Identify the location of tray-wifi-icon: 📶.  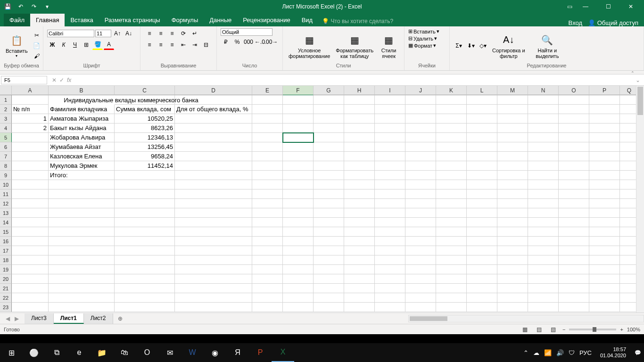
(548, 353).